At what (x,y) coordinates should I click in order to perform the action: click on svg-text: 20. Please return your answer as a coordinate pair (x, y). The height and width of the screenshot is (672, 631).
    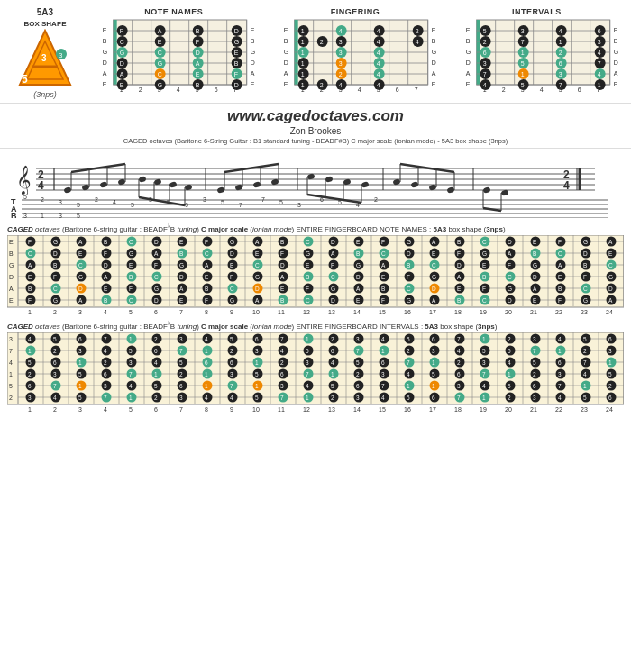
    Looking at the image, I should click on (508, 312).